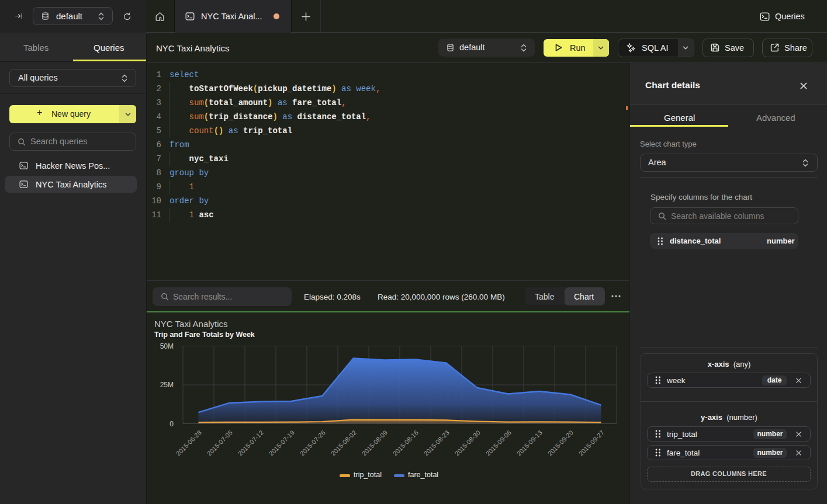 The image size is (827, 504). What do you see at coordinates (172, 424) in the screenshot?
I see `svg-text: 0` at bounding box center [172, 424].